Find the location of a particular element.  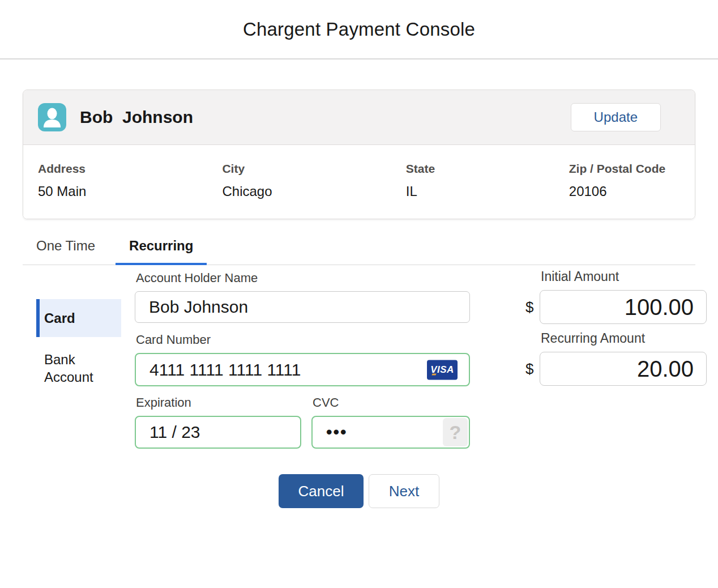

cancel-button: Cancel is located at coordinates (321, 491).